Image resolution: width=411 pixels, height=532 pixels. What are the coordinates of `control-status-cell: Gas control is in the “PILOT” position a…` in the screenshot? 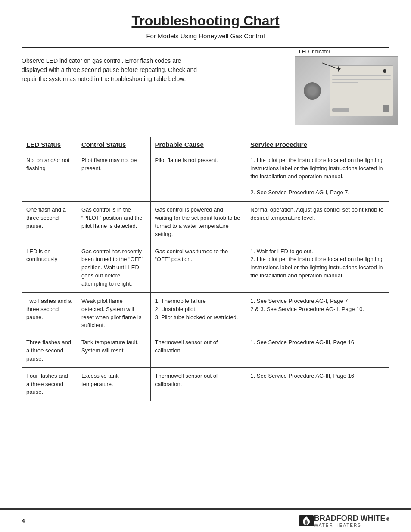 It's located at (114, 222).